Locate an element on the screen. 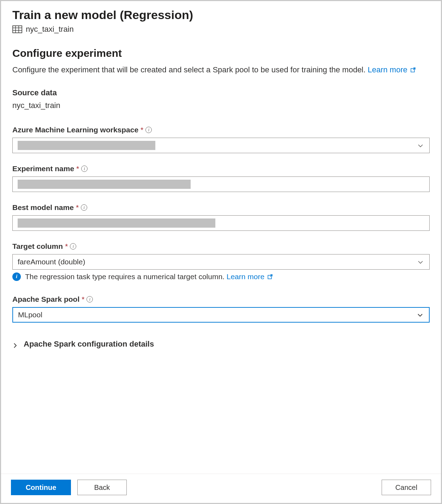 The height and width of the screenshot is (504, 442). field-spark-pool: Apache Spark pool * i MLpool is located at coordinates (221, 309).